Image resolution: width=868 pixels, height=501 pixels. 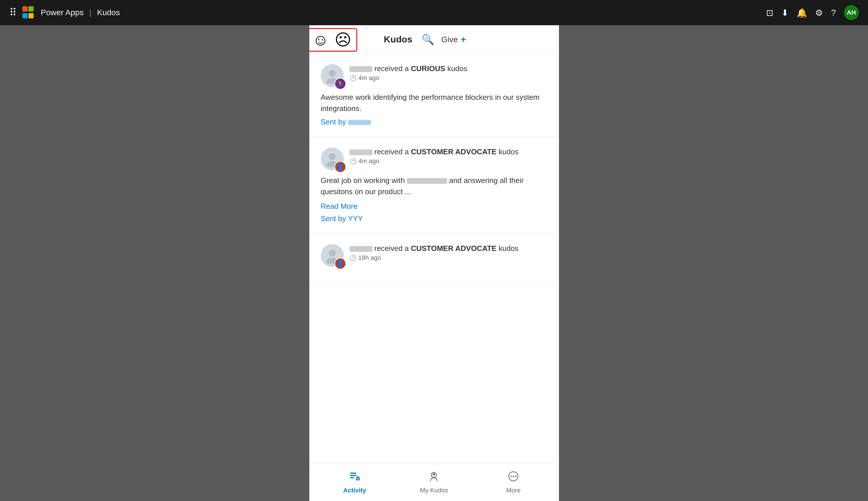 What do you see at coordinates (819, 13) in the screenshot?
I see `settings-icon: ⚙` at bounding box center [819, 13].